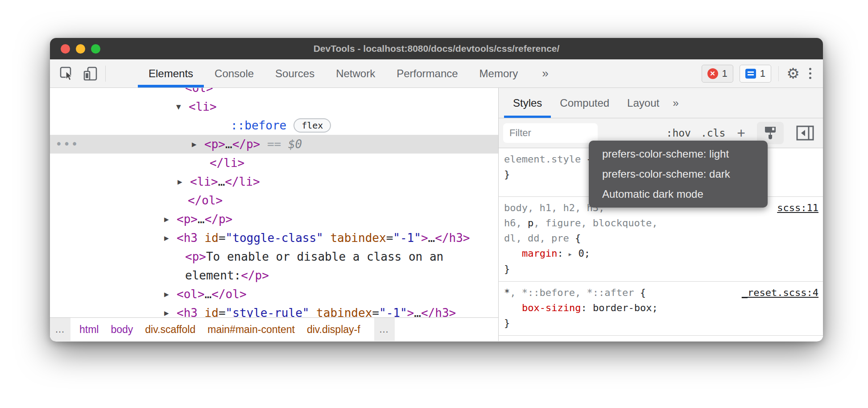 This screenshot has width=868, height=408. What do you see at coordinates (678, 194) in the screenshot?
I see `dropdown-item: Automatic dark mode` at bounding box center [678, 194].